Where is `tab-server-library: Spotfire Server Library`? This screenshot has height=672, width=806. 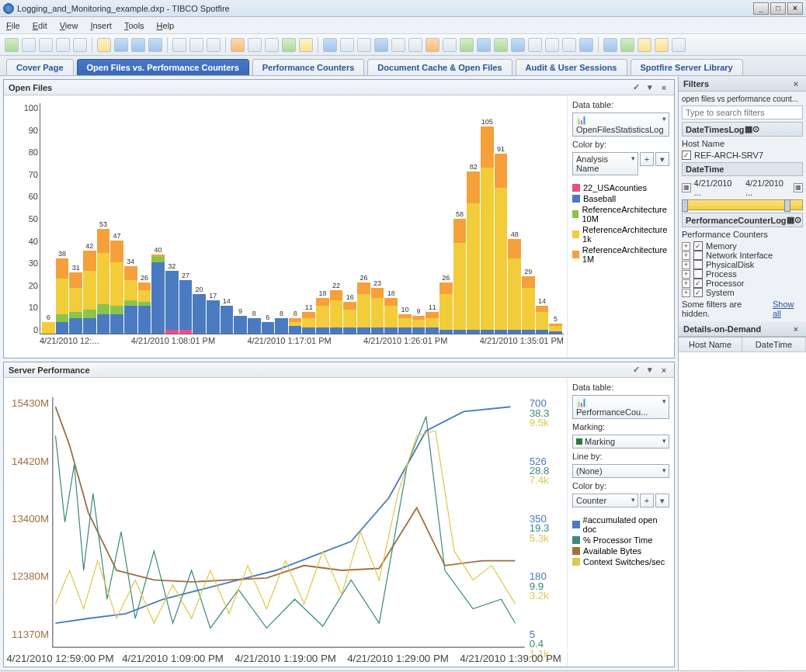 tab-server-library: Spotfire Server Library is located at coordinates (686, 67).